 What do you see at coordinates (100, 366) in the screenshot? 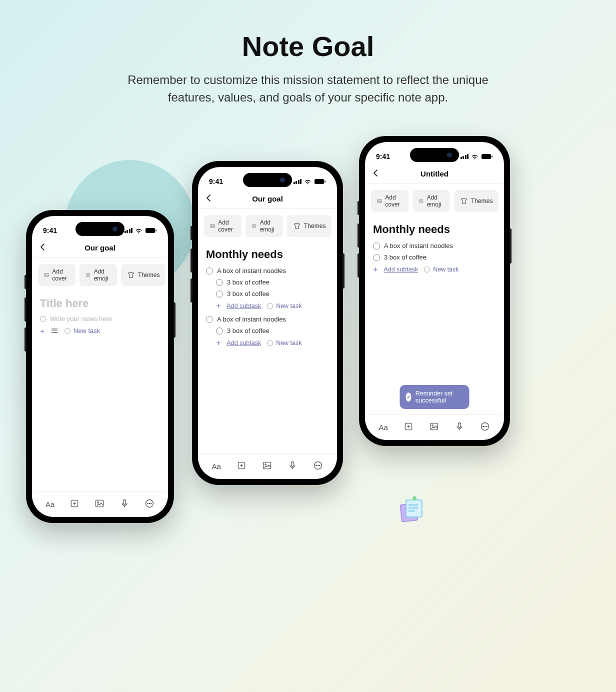
I see `phone-mockup-1: 9:41 Our goal Add cover Add emoji` at bounding box center [100, 366].